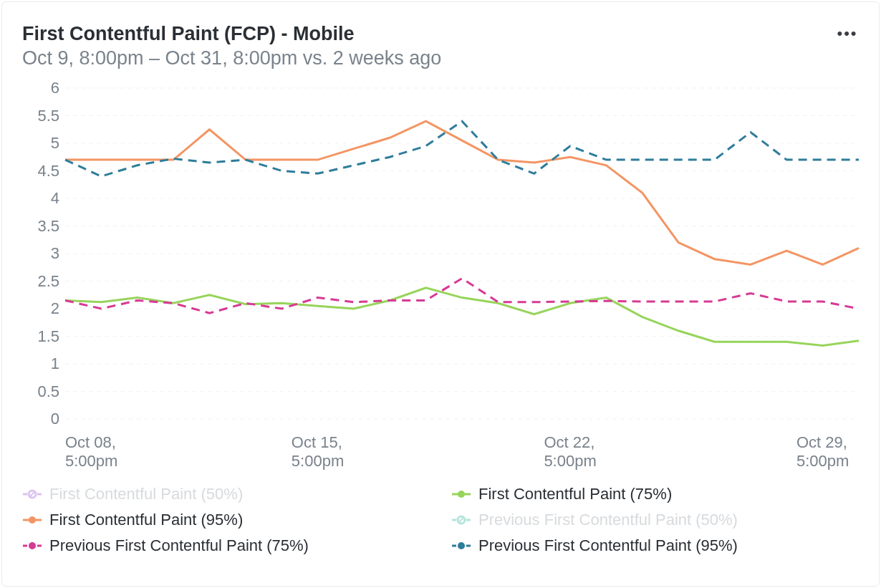 Image resolution: width=881 pixels, height=588 pixels. Describe the element at coordinates (440, 47) in the screenshot. I see `card-header: First Contentful Paint (FCP) - Mobile Oc…` at that location.